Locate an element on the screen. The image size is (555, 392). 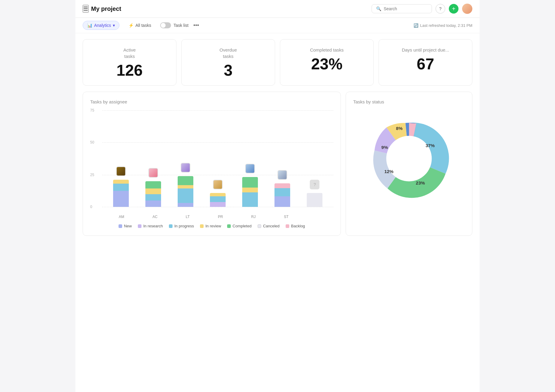
analytics-label: Analytics is located at coordinates (103, 25).